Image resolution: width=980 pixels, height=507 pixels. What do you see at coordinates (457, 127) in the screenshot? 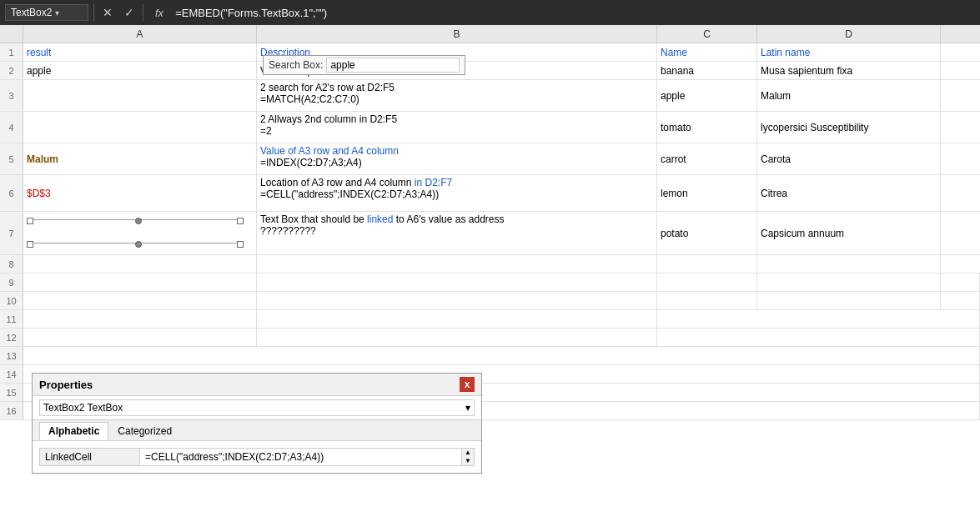
I see `cell-b4: 2 Allways 2nd column in D2:F5 =2` at bounding box center [457, 127].